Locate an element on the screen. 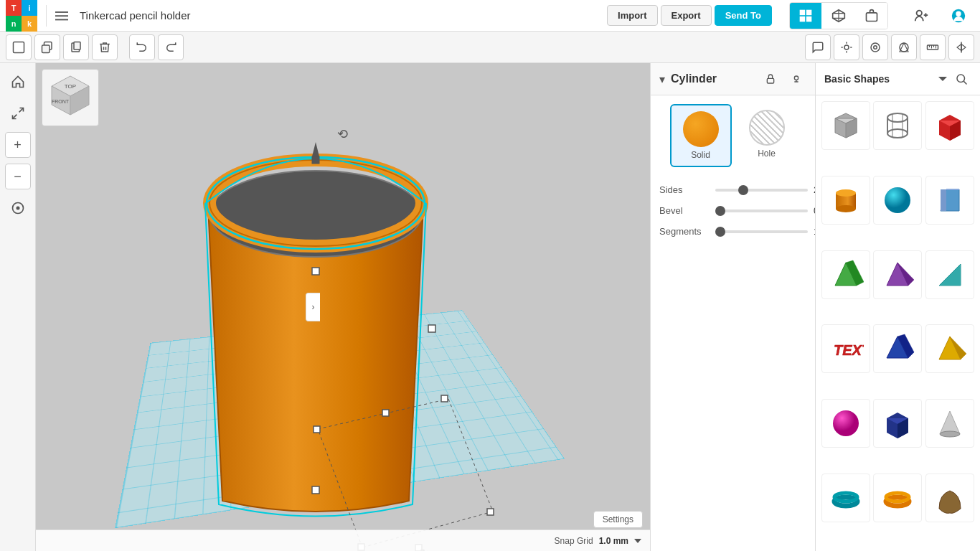 Image resolution: width=980 pixels, height=551 pixels. properties-sliders: Sides 20 Bevel 0 Segments 1 is located at coordinates (733, 211).